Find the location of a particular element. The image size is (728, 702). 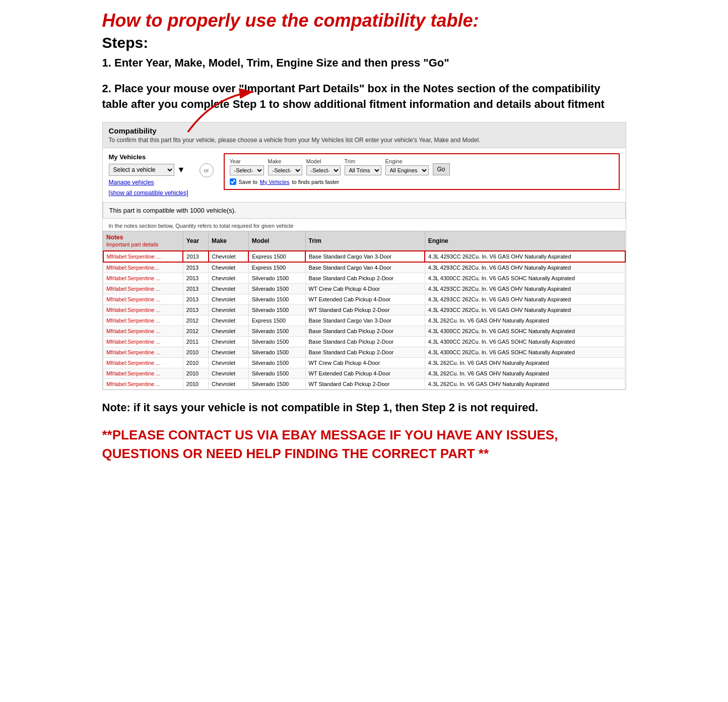

make-label: Make is located at coordinates (285, 161).